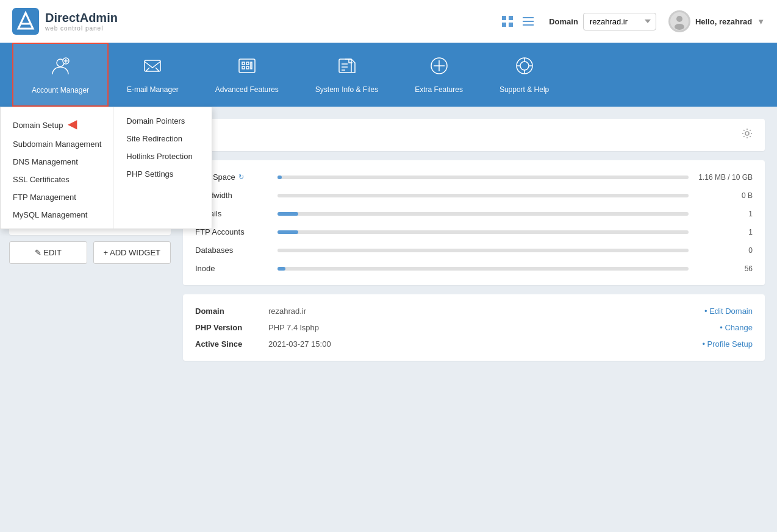 The width and height of the screenshot is (777, 532). I want to click on stat-row-databases: Databases 0, so click(474, 250).